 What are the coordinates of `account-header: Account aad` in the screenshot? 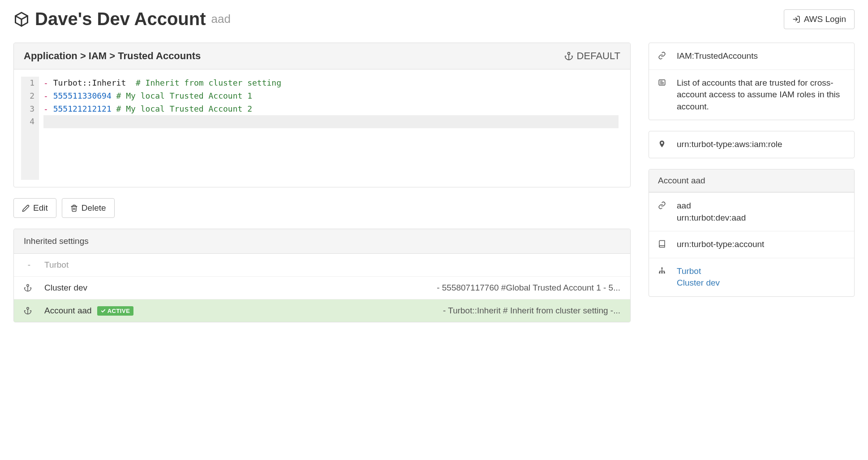 It's located at (752, 181).